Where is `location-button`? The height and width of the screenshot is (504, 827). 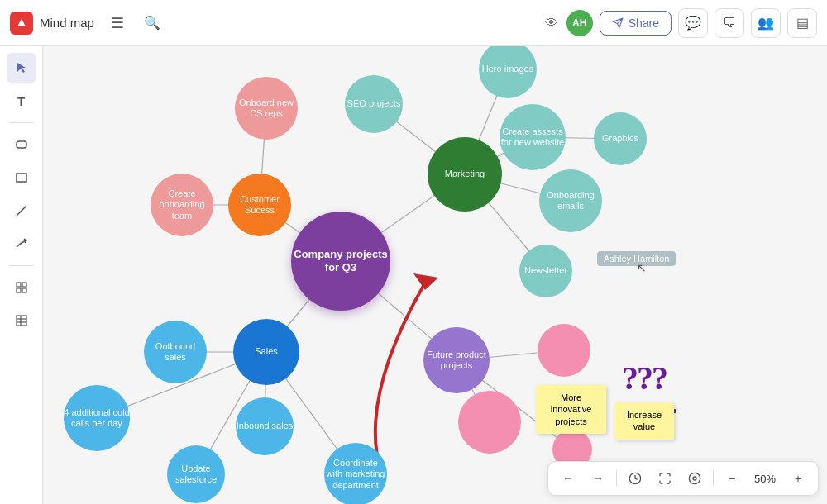 location-button is located at coordinates (695, 478).